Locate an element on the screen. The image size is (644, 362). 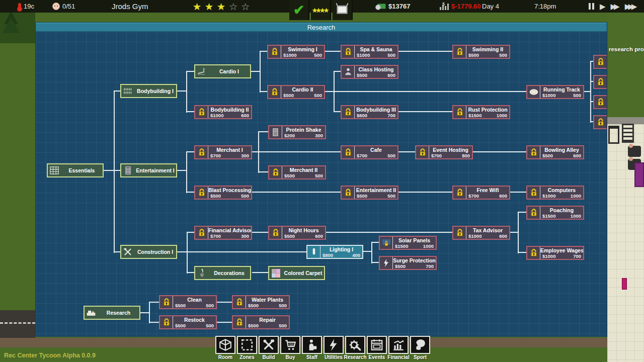
node-computers: Computers$10001000 is located at coordinates (555, 193).